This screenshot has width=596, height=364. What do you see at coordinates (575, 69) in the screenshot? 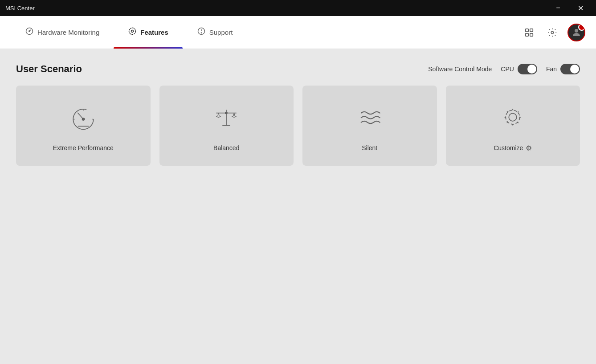
I see `fan-toggle-knob` at bounding box center [575, 69].